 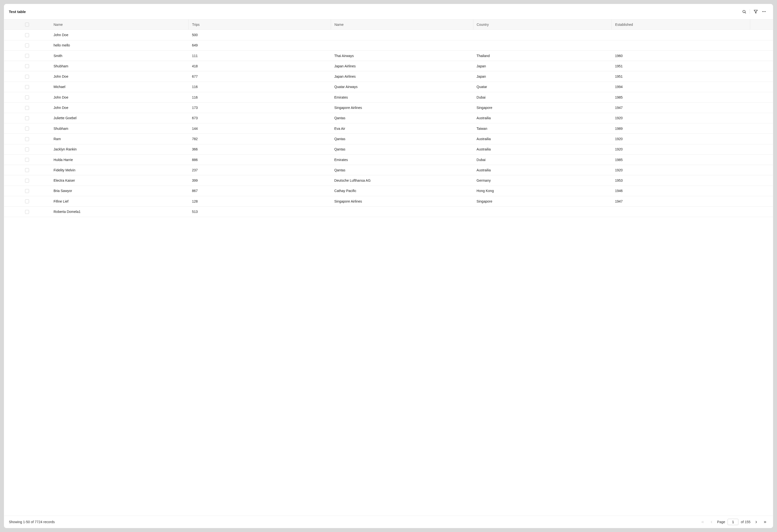 I want to click on table-head: Name Trips Name Country Established, so click(x=388, y=25).